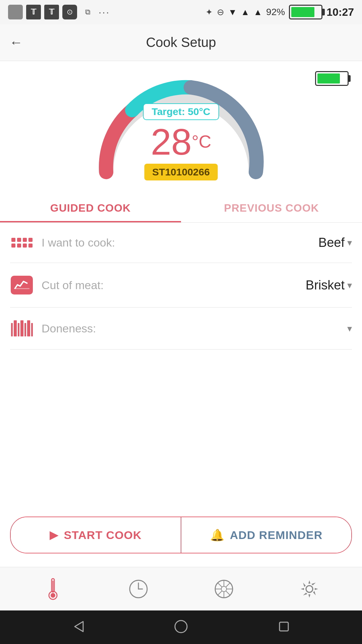  Describe the element at coordinates (22, 243) in the screenshot. I see `grid-icon` at that location.